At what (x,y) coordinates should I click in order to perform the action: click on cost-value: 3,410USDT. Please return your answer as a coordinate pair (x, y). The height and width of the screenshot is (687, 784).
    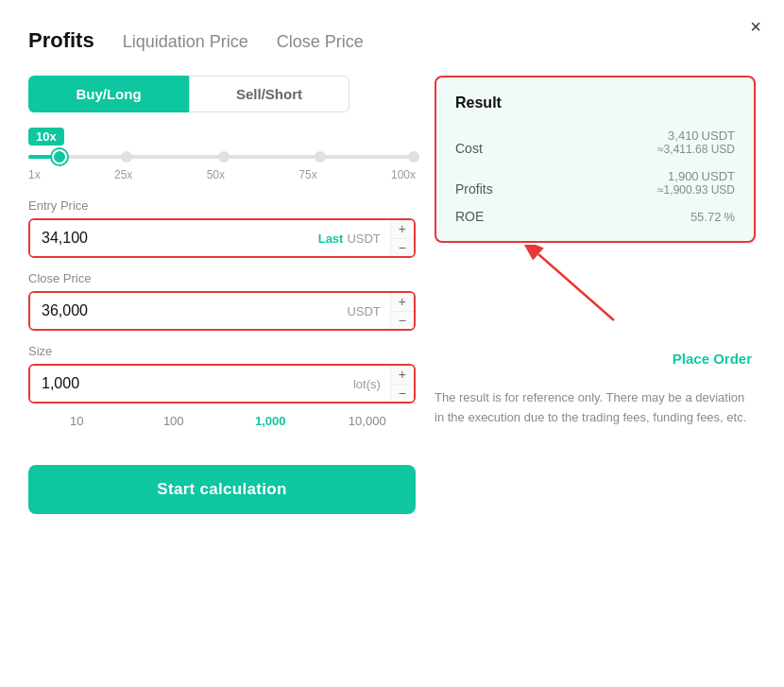
    Looking at the image, I should click on (696, 134).